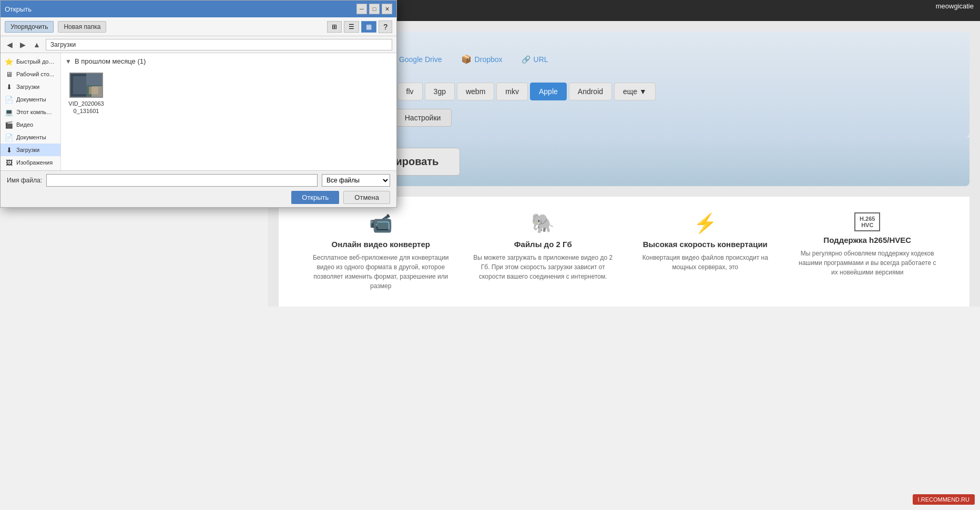 Image resolution: width=980 pixels, height=510 pixels. I want to click on sidebar-item-desktop-1: 🖥 Рабочий сто..., so click(30, 74).